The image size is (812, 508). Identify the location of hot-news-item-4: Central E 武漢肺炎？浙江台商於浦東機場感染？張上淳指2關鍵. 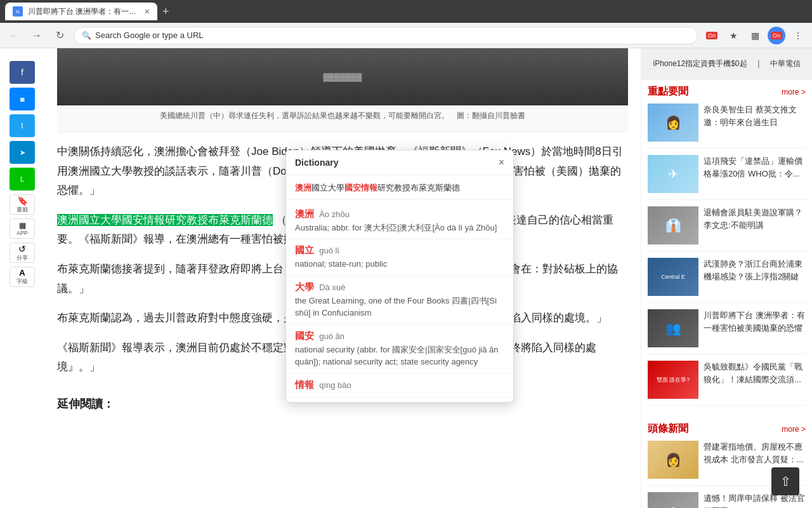
(727, 281).